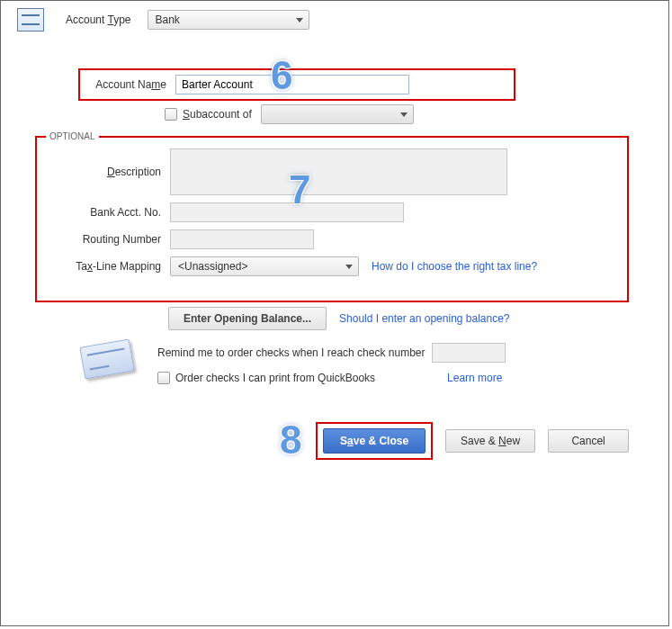 This screenshot has height=629, width=672. Describe the element at coordinates (106, 358) in the screenshot. I see `checkbook-icon` at that location.